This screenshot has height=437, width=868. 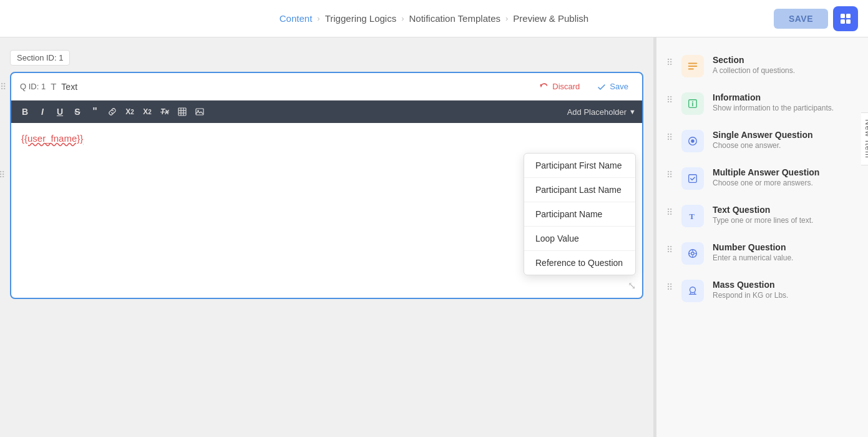 What do you see at coordinates (785, 60) in the screenshot?
I see `section-title: Section` at bounding box center [785, 60].